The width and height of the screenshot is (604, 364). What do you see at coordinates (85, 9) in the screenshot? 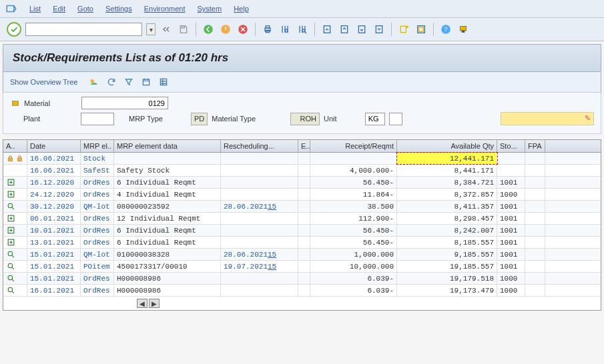
I see `menu-goto: Goto` at bounding box center [85, 9].